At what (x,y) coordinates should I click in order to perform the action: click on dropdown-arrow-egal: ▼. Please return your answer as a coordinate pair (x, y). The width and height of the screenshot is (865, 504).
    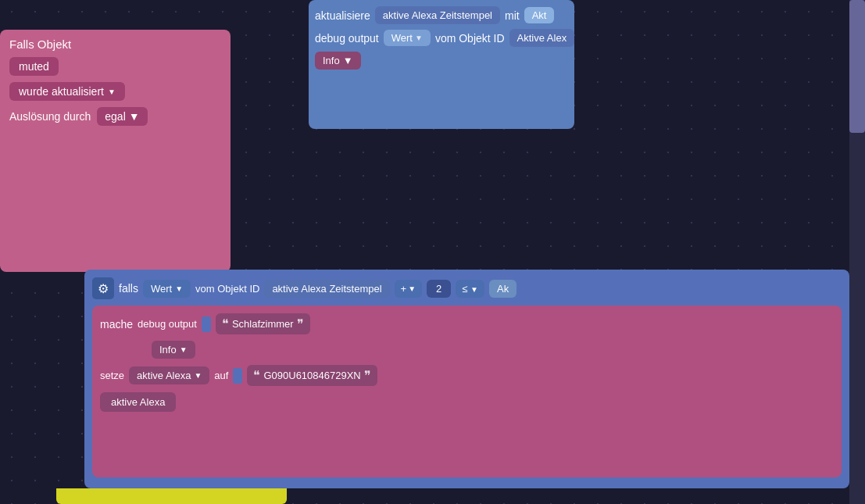
    Looking at the image, I should click on (134, 116).